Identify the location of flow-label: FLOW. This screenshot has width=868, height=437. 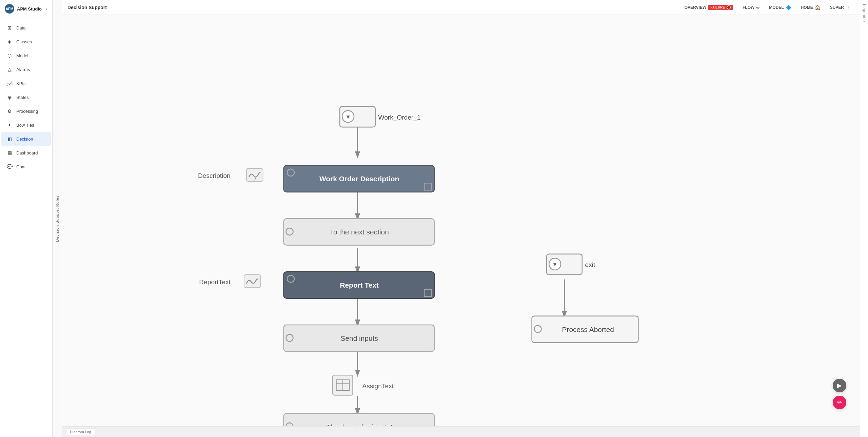
(749, 7).